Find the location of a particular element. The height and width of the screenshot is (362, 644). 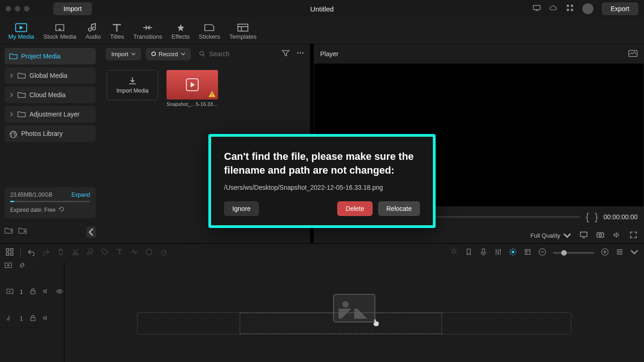

dialog-title: Can't find the file, please make sure th… is located at coordinates (322, 163).